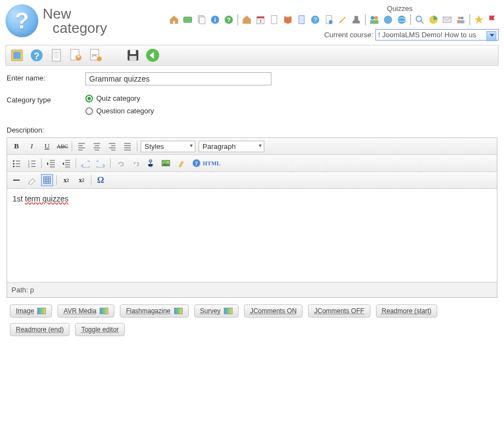 The width and height of the screenshot is (504, 438). I want to click on readmore-end-button: Readmore (end), so click(39, 330).